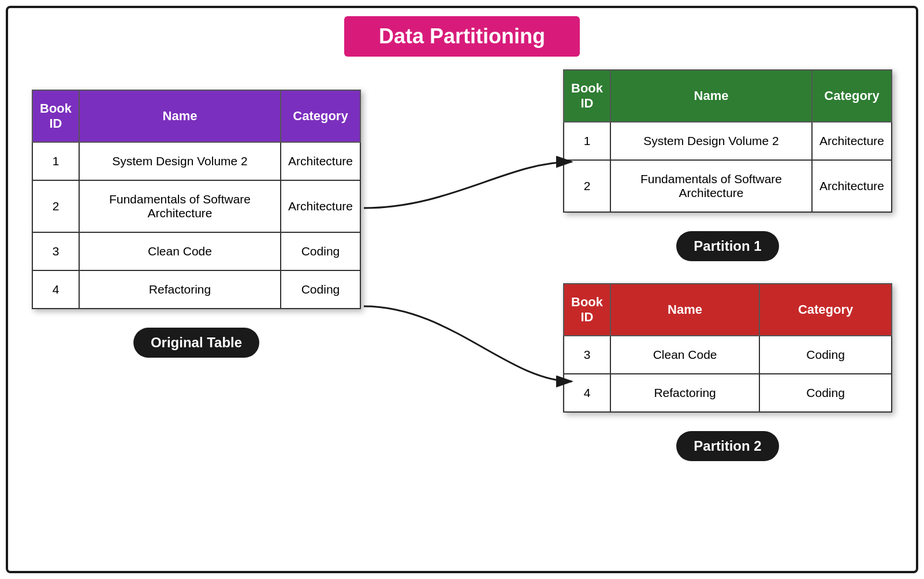  What do you see at coordinates (728, 141) in the screenshot?
I see `partition1-table: Book ID Name Category 1 System Design Vo…` at bounding box center [728, 141].